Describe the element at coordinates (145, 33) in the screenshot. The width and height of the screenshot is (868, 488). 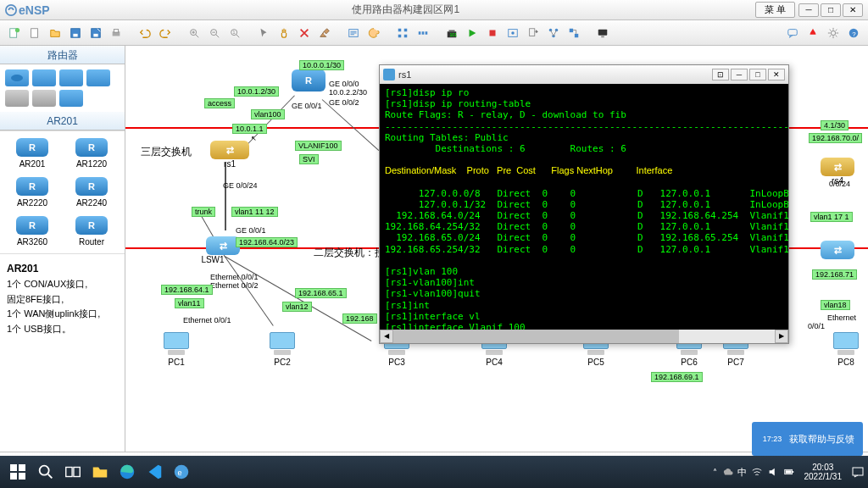
I see `undo-icon` at that location.